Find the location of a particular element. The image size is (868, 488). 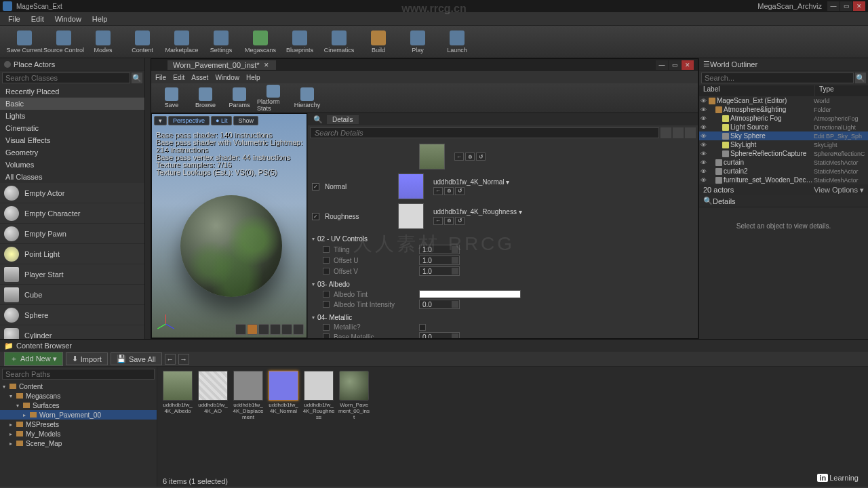

minimize-button: — is located at coordinates (833, 6).